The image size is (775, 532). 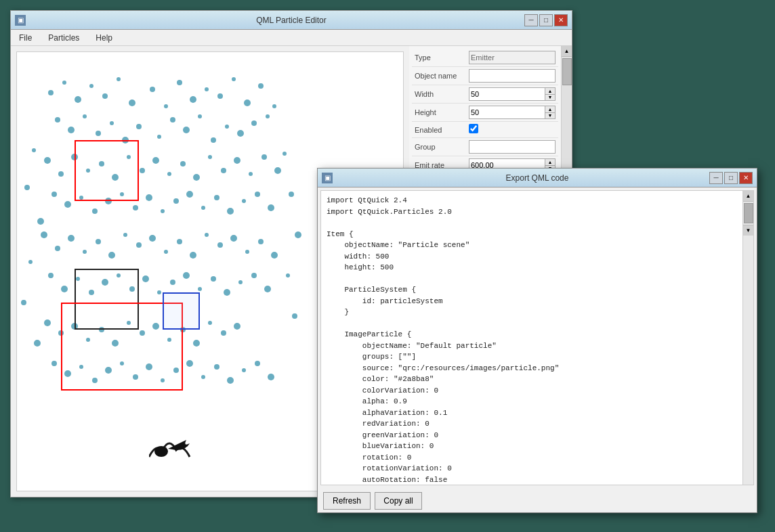 I want to click on close-button: ✕, so click(x=561, y=20).